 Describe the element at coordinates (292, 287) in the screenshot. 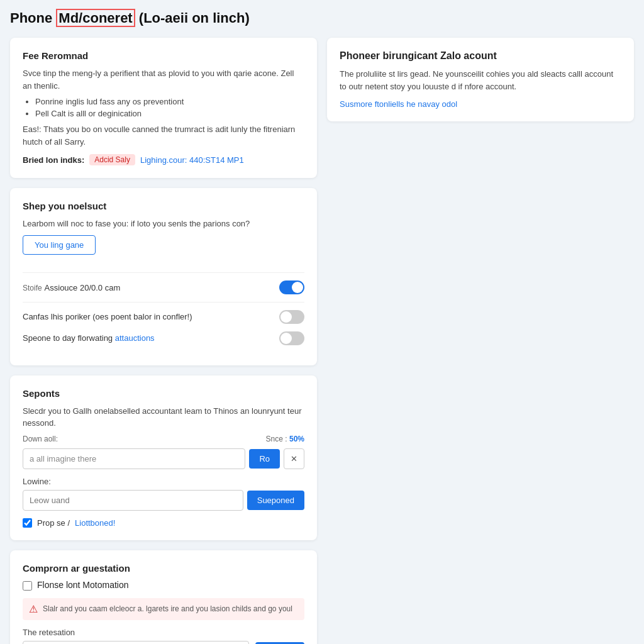

I see `store-toggle-switch` at that location.